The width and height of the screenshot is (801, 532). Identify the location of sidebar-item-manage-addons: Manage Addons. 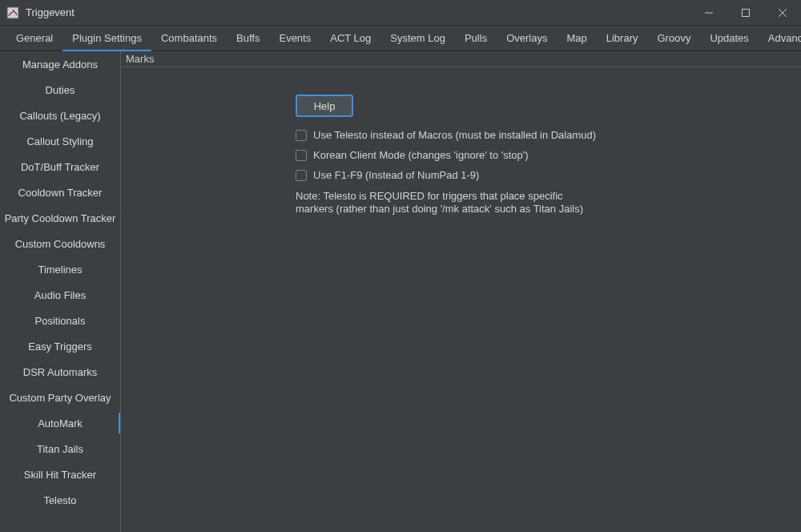
(60, 64).